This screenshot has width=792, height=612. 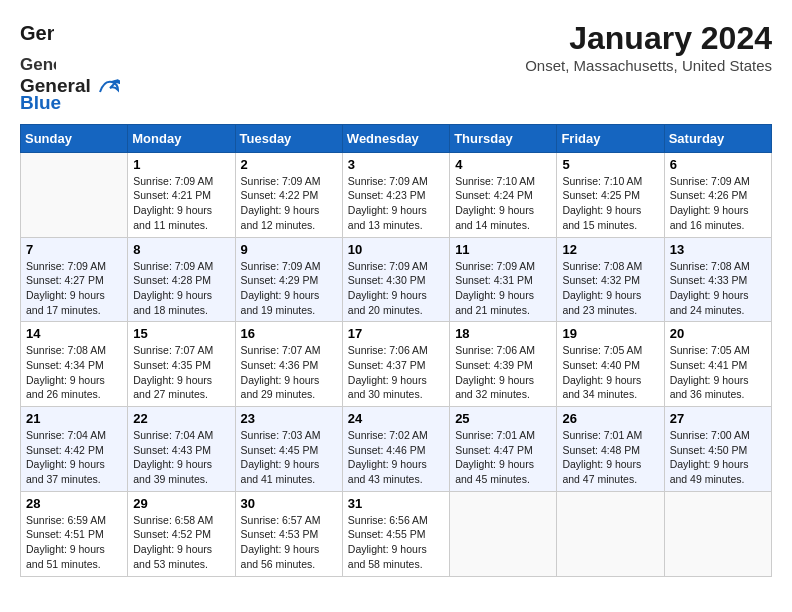 What do you see at coordinates (396, 372) in the screenshot?
I see `day-info: Sunrise: 7:06 AMSunset: 4:37 PMDaylight:…` at bounding box center [396, 372].